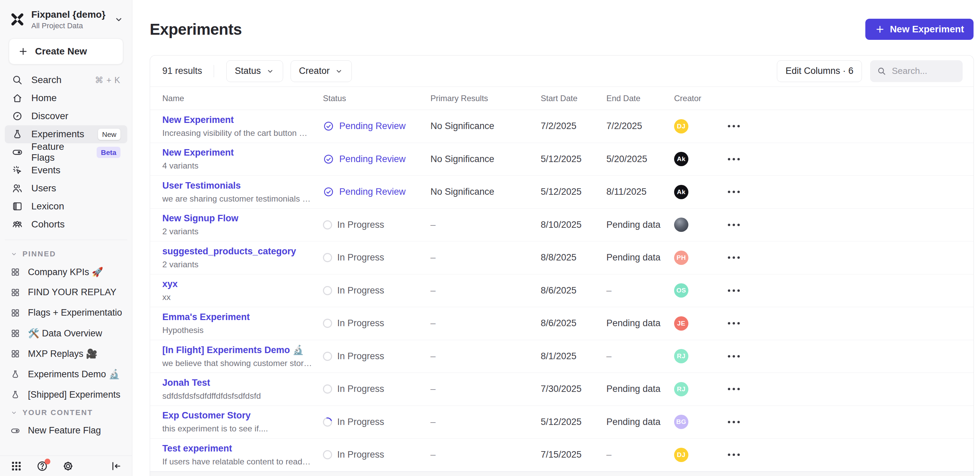 Image resolution: width=980 pixels, height=476 pixels. What do you see at coordinates (47, 462) in the screenshot?
I see `notification-dot` at bounding box center [47, 462].